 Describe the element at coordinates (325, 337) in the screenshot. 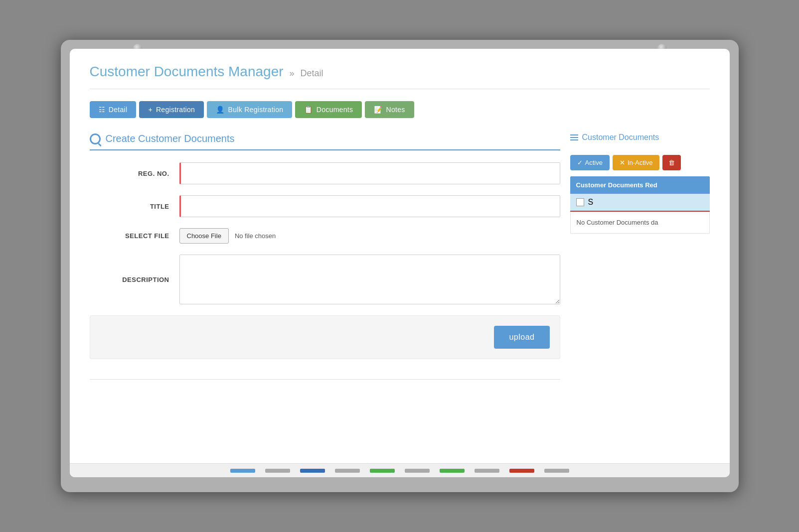

I see `form-footer: upload` at that location.